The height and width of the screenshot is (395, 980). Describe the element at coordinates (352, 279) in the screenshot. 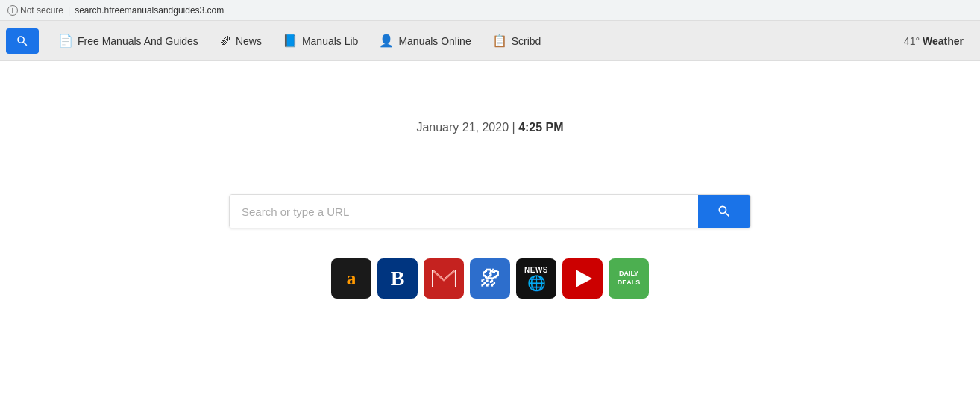

I see `amazon-icon: a` at that location.